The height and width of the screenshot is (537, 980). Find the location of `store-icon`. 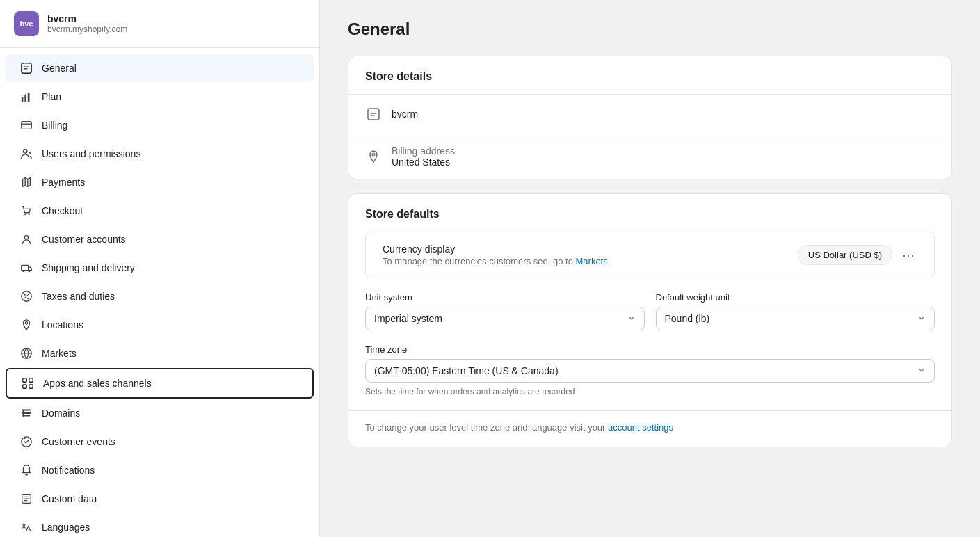

store-icon is located at coordinates (26, 68).